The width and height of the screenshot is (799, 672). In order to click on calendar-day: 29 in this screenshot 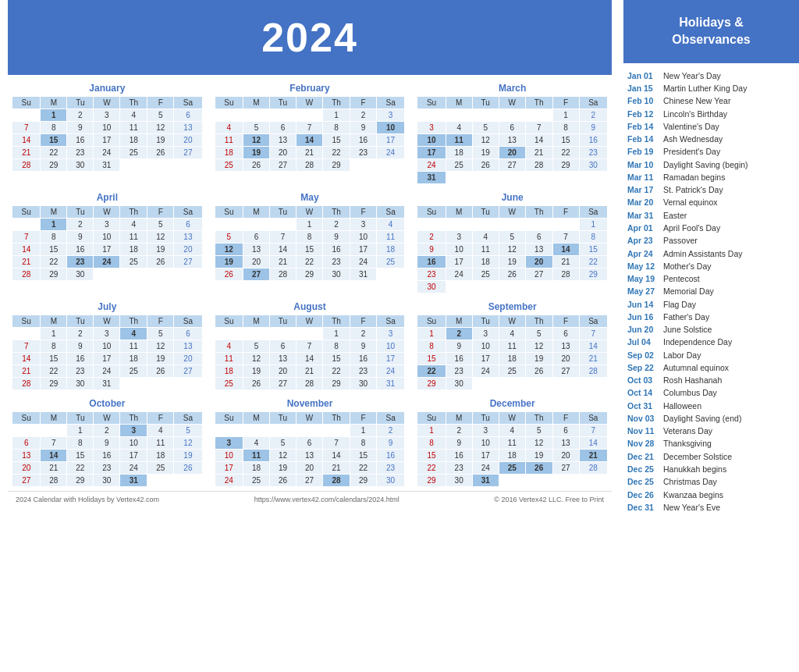, I will do `click(593, 275)`.